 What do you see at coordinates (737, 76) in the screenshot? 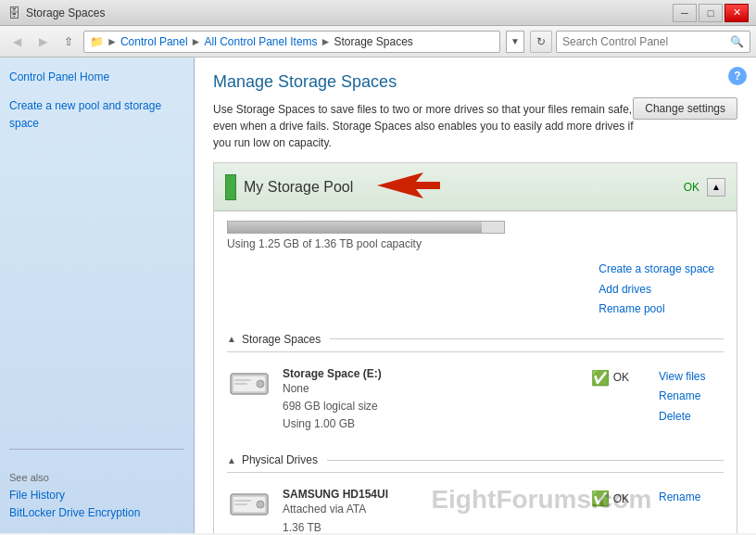
I see `help-button: ?` at bounding box center [737, 76].